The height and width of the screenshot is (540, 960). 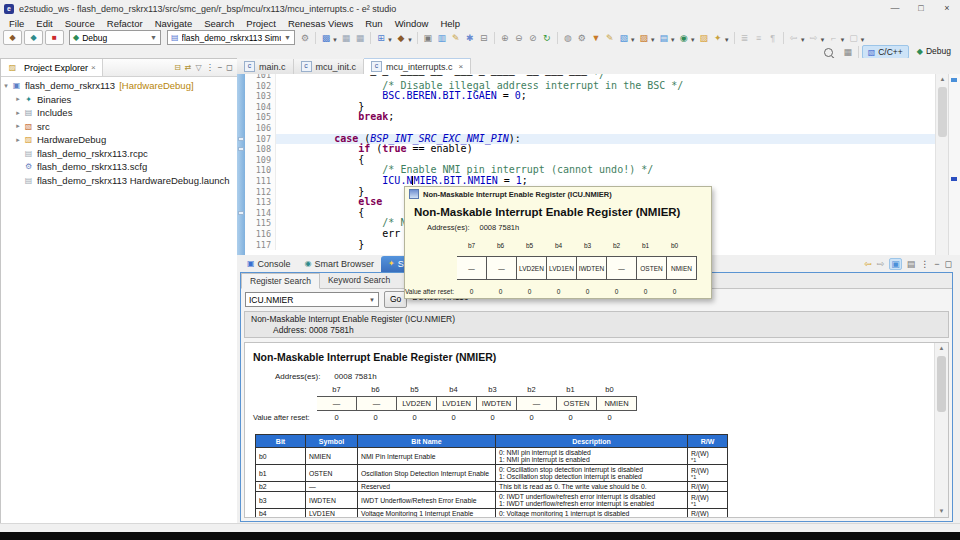 What do you see at coordinates (16, 24) in the screenshot?
I see `menu-file: File` at bounding box center [16, 24].